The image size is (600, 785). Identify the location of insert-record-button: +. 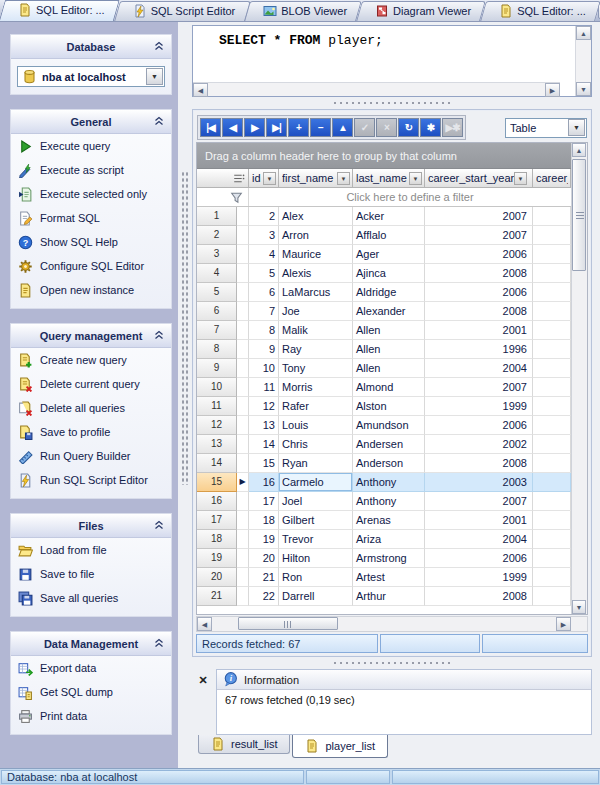
(298, 128).